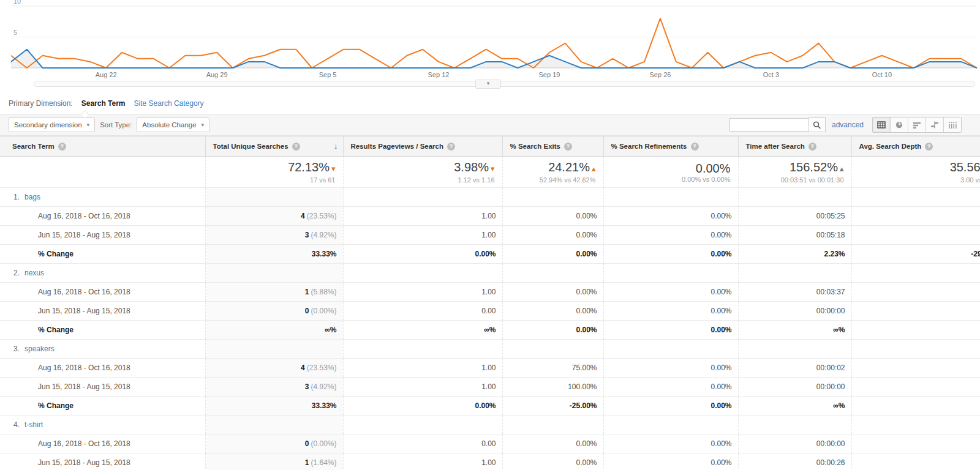 The height and width of the screenshot is (470, 980). Describe the element at coordinates (322, 216) in the screenshot. I see `percent-of-total: (23.53%)` at that location.